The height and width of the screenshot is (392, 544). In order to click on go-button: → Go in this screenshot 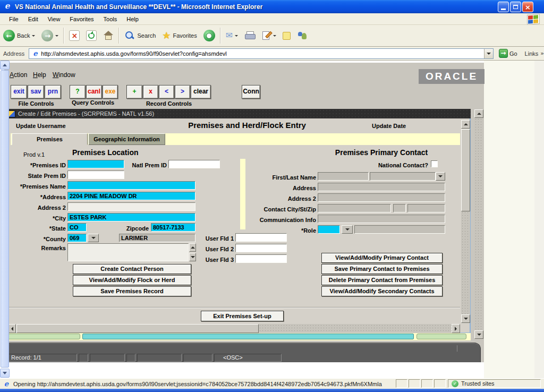, I will do `click(508, 53)`.